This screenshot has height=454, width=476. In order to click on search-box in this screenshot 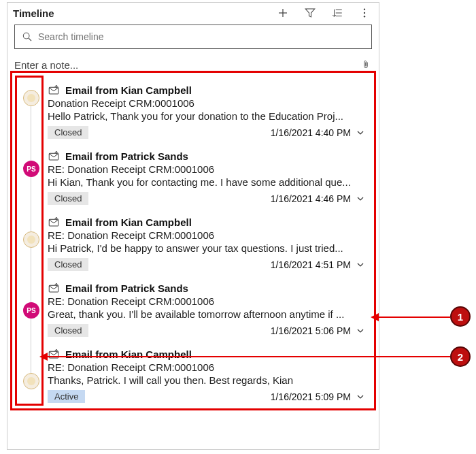, I will do `click(193, 37)`.